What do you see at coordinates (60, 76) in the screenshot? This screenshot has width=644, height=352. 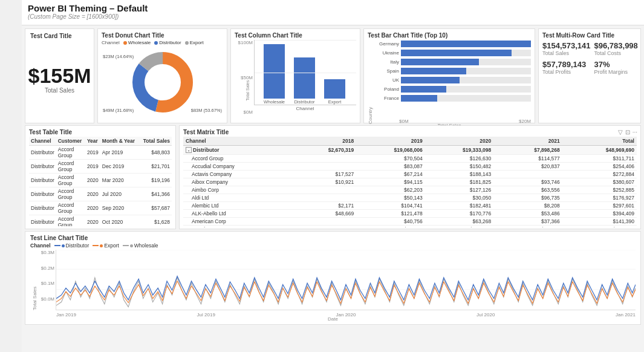 I see `kpi-val: $155M` at bounding box center [60, 76].